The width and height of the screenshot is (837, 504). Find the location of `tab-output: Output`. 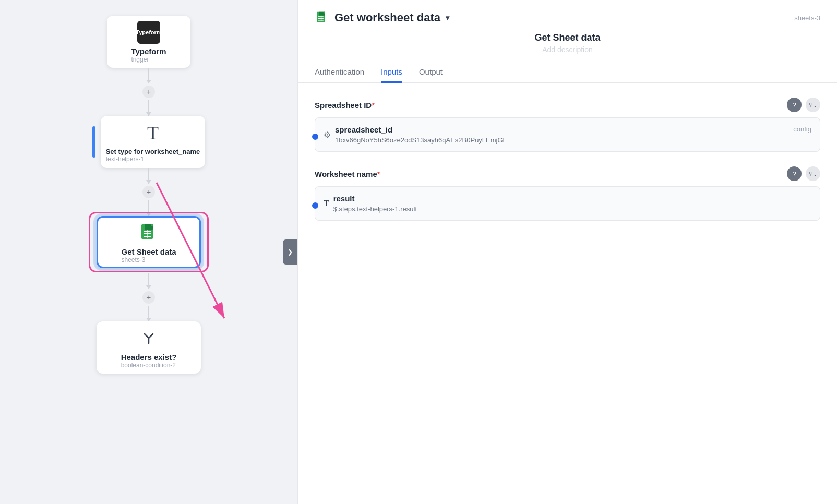

tab-output: Output is located at coordinates (431, 73).